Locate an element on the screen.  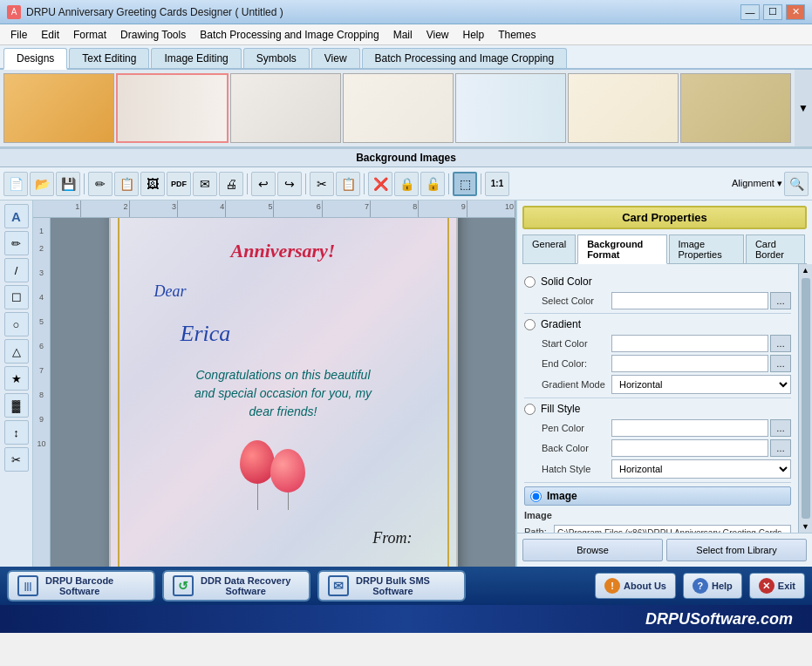
scroll-down: ▼ is located at coordinates (806, 527).